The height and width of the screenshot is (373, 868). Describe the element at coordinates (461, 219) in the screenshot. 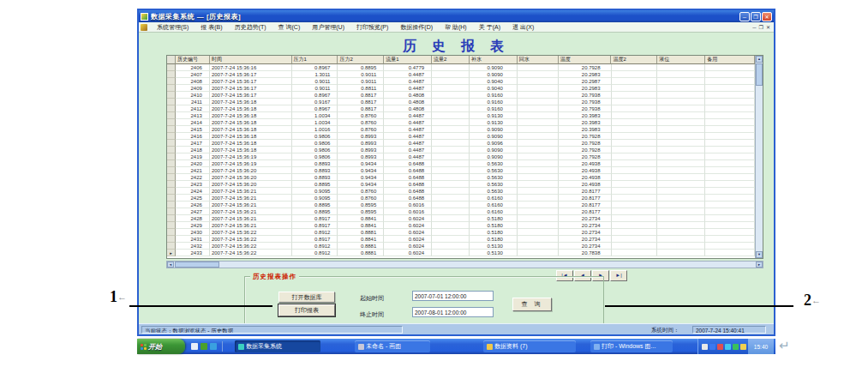

I see `table-row: 24282007-7-24 15:36:210.89170.88410.6024…` at that location.